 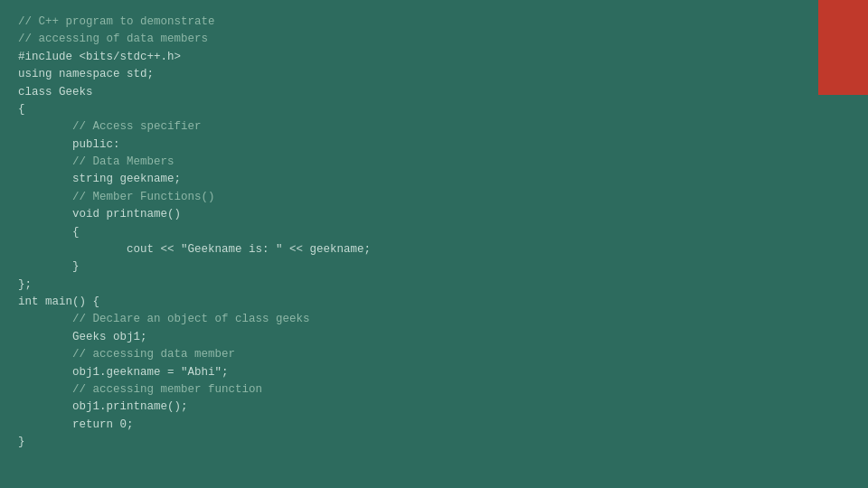 I want to click on code-line-24: }, so click(x=434, y=443).